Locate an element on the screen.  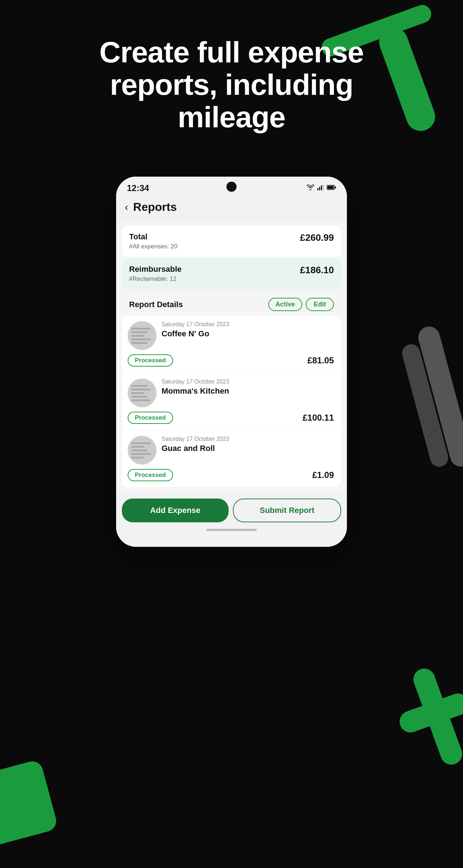
status-time: 12:34 is located at coordinates (138, 188).